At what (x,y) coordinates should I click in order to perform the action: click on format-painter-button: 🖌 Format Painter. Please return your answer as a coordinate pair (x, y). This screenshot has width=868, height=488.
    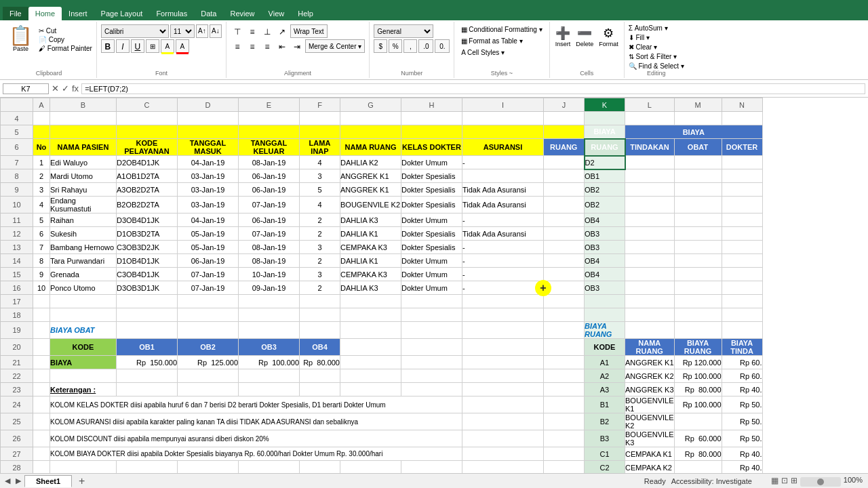
    Looking at the image, I should click on (65, 49).